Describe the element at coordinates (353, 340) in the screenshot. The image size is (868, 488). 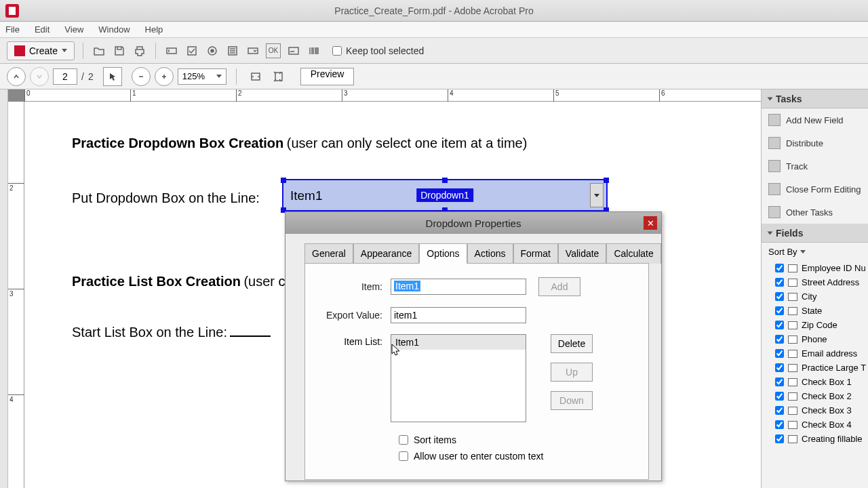
I see `item-list-label: Item List:` at that location.